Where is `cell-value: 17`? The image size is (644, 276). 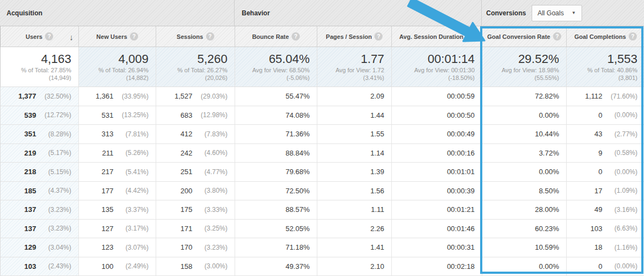
cell-value: 17 is located at coordinates (599, 191).